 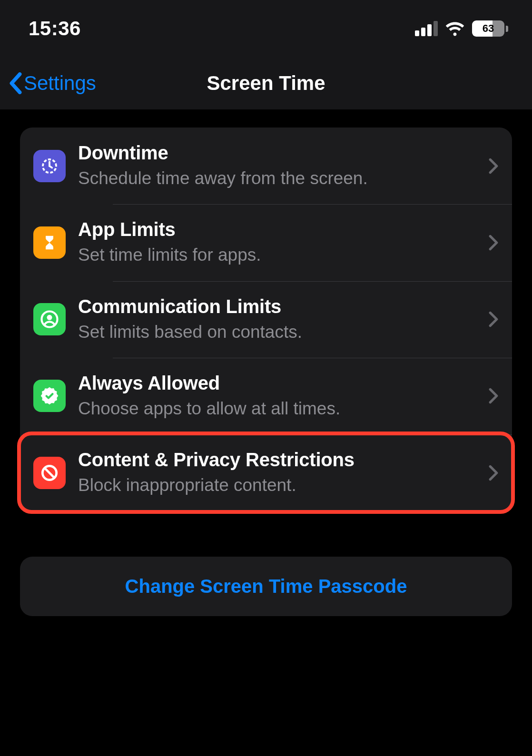 What do you see at coordinates (277, 229) in the screenshot?
I see `row-title: App Limits` at bounding box center [277, 229].